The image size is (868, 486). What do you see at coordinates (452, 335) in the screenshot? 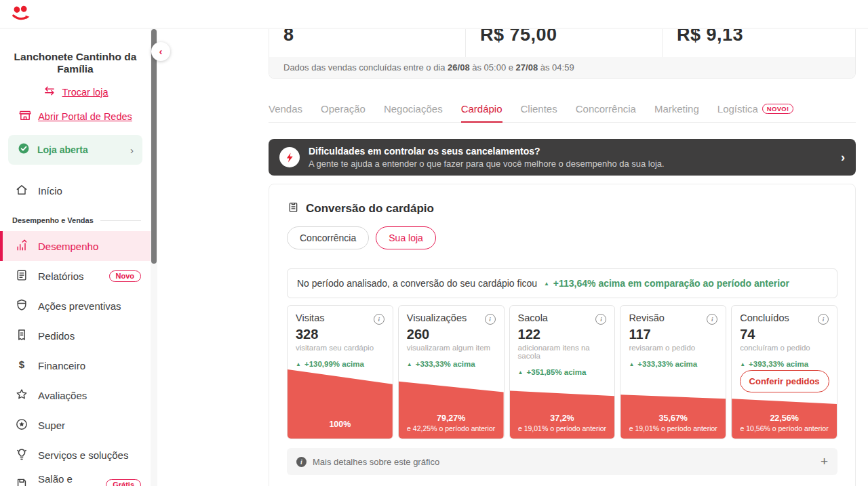
I see `stage-value: 260` at bounding box center [452, 335].